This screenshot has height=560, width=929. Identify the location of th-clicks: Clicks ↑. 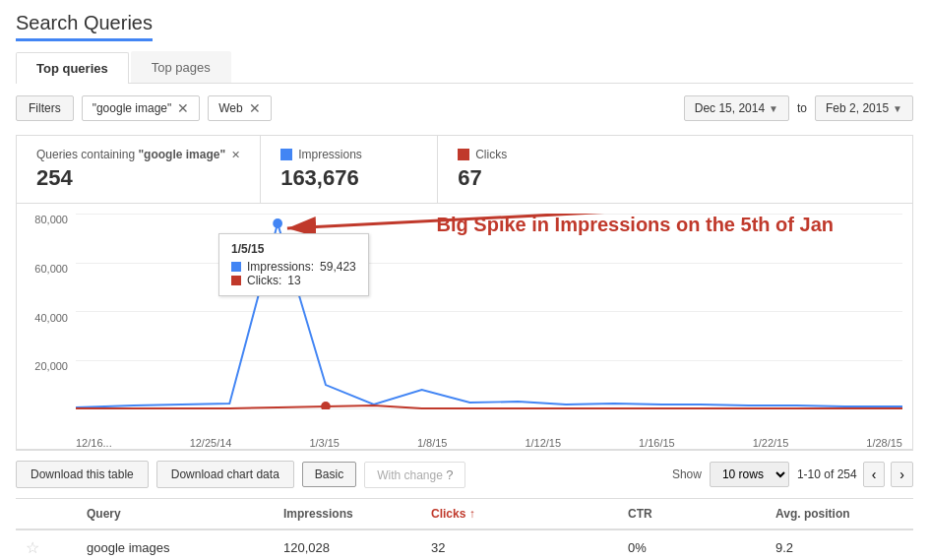
(520, 514).